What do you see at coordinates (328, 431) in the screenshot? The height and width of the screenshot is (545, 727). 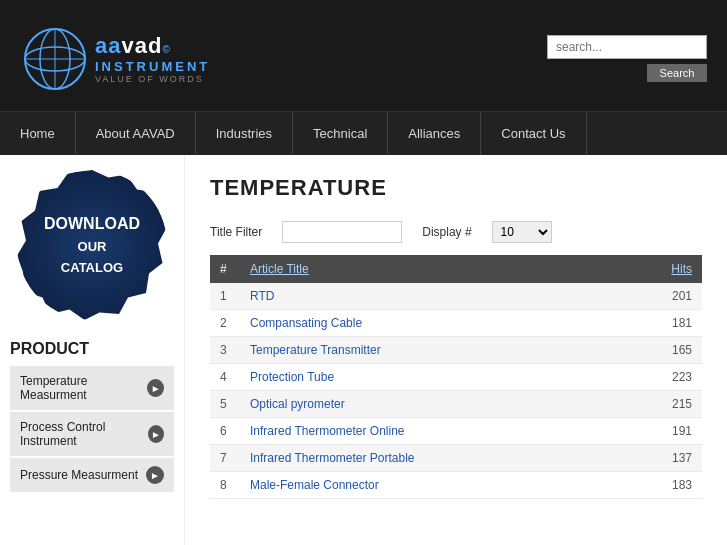 I see `article-link: Infrared Thermometer Online` at bounding box center [328, 431].